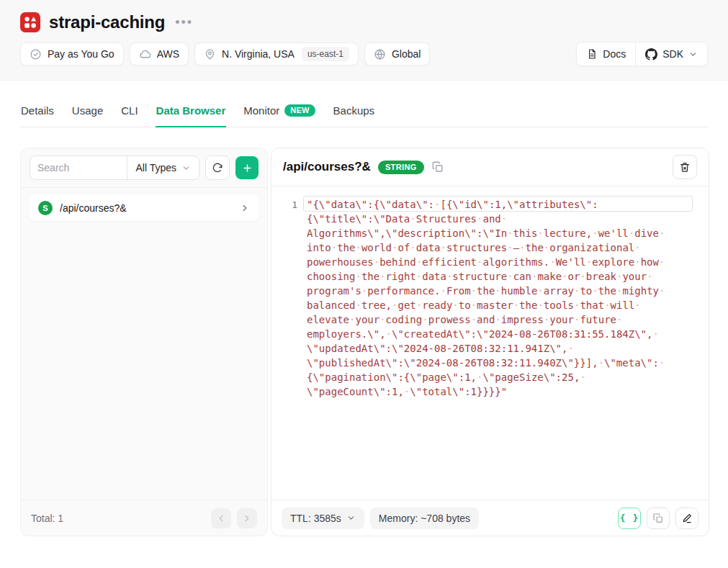 The width and height of the screenshot is (728, 568). What do you see at coordinates (425, 518) in the screenshot?
I see `memory-usage-label: Memory: ~708 bytes` at bounding box center [425, 518].